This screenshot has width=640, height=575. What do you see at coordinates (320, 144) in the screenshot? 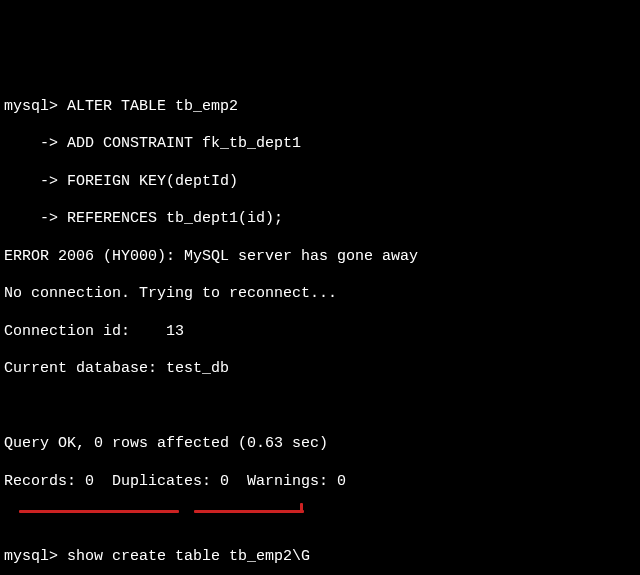
I see `sql-line: -> ADD CONSTRAINT fk_tb_dept1` at bounding box center [320, 144].